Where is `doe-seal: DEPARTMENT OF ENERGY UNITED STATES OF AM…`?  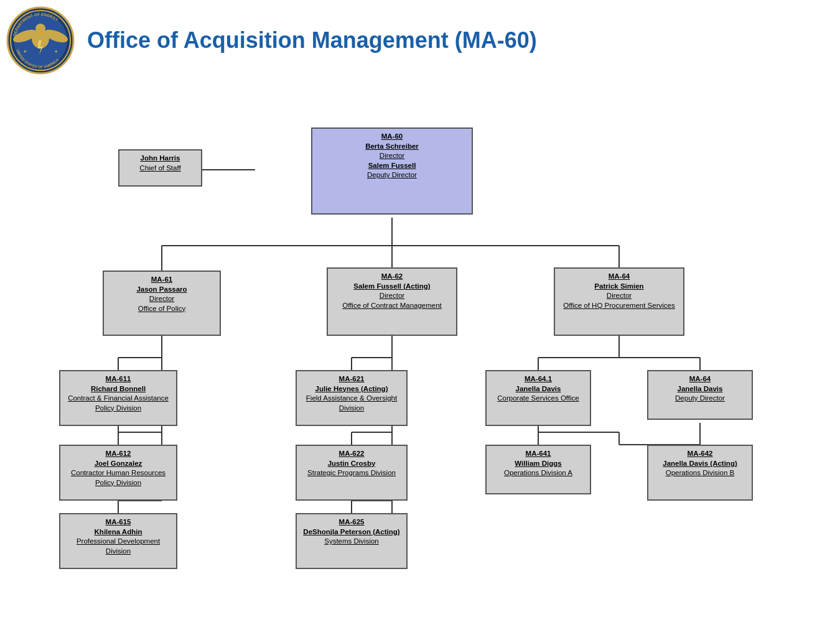 doe-seal: DEPARTMENT OF ENERGY UNITED STATES OF AM… is located at coordinates (40, 40).